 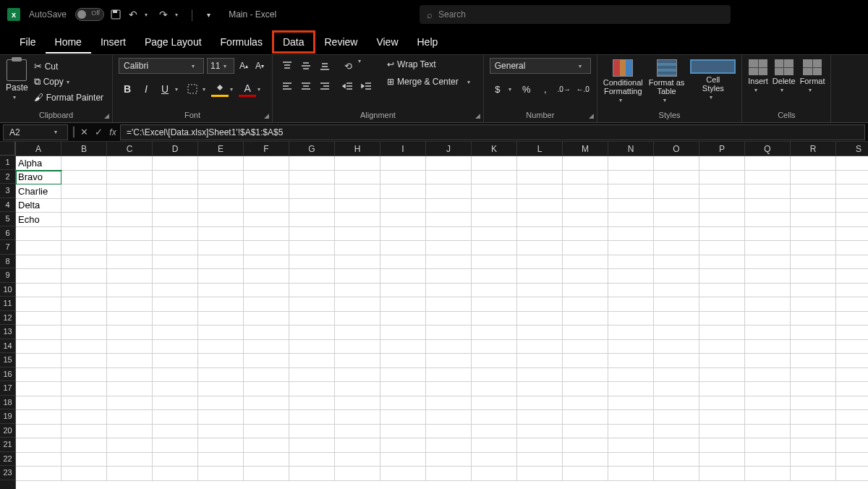 I want to click on cell: Delta, so click(x=39, y=206).